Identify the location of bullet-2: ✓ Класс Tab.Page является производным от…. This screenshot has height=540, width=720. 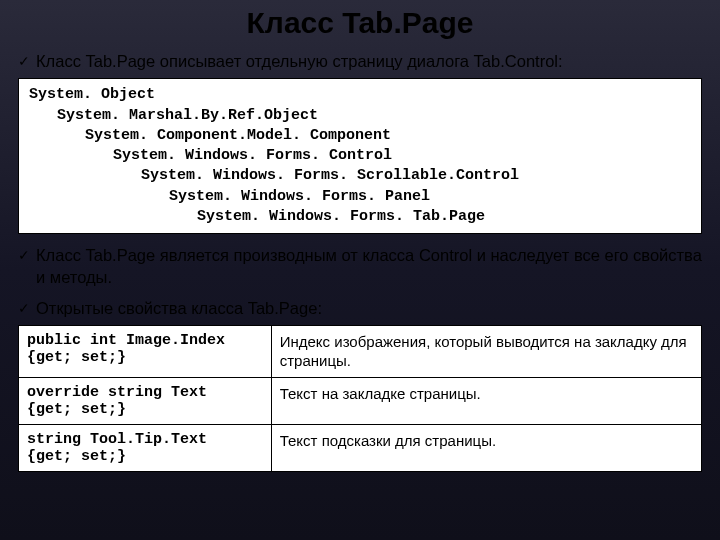
(360, 266).